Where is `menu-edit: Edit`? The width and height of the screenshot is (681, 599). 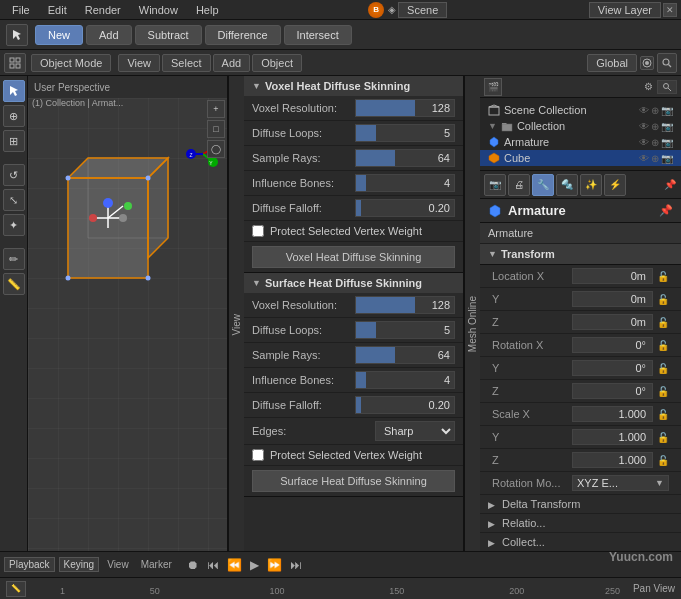
menu-edit: Edit is located at coordinates (58, 10).